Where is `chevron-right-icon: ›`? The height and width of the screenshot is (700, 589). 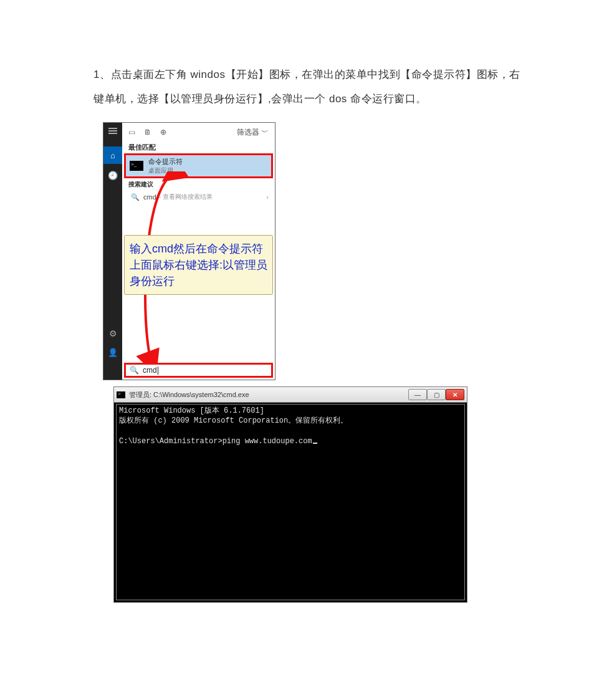 chevron-right-icon: › is located at coordinates (267, 197).